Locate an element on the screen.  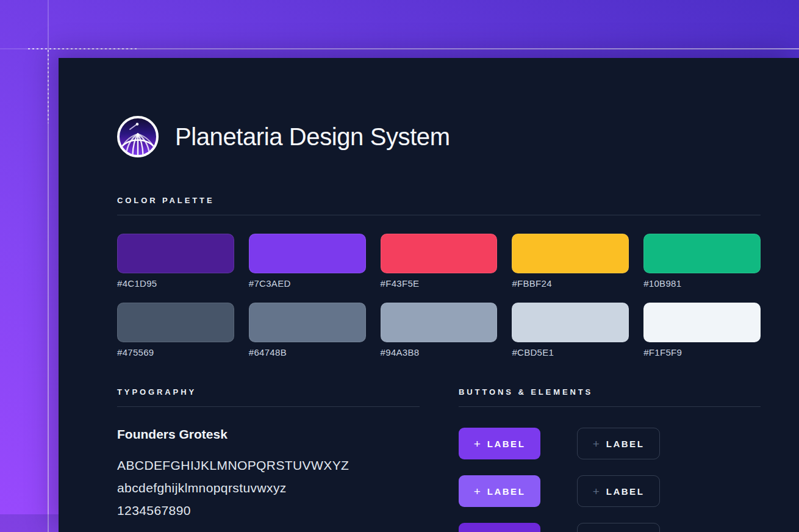
horizontal-guide-dashes is located at coordinates (83, 49).